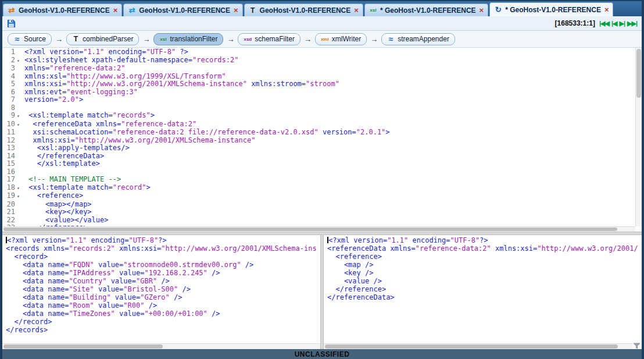  What do you see at coordinates (353, 257) in the screenshot?
I see `code-line: <reference>` at bounding box center [353, 257].